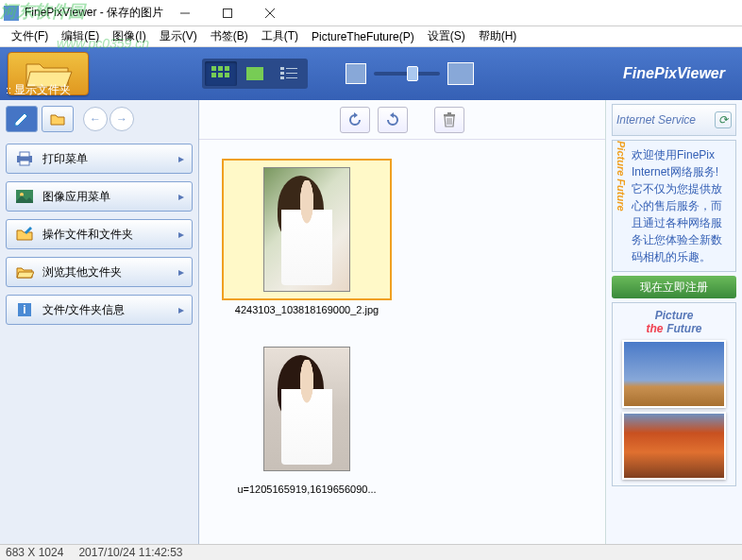 The image size is (742, 560). I want to click on menu-help: 帮助(H), so click(498, 36).